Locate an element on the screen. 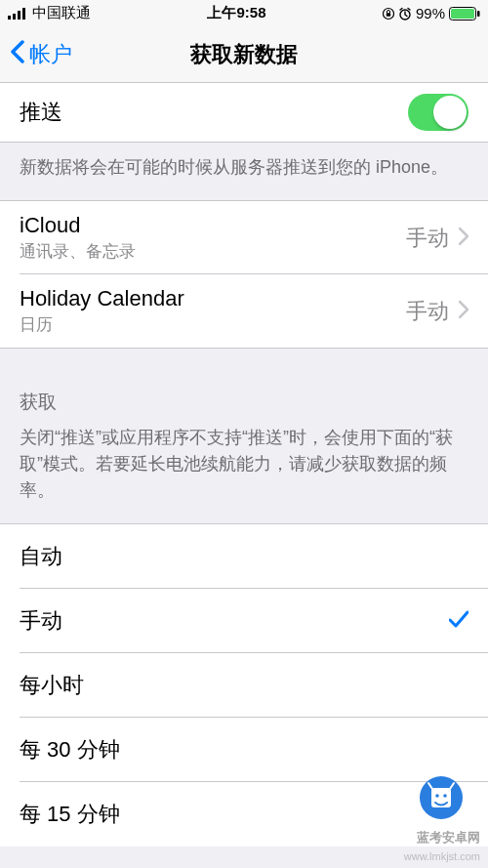  nav-title: 获取新数据 is located at coordinates (244, 55).